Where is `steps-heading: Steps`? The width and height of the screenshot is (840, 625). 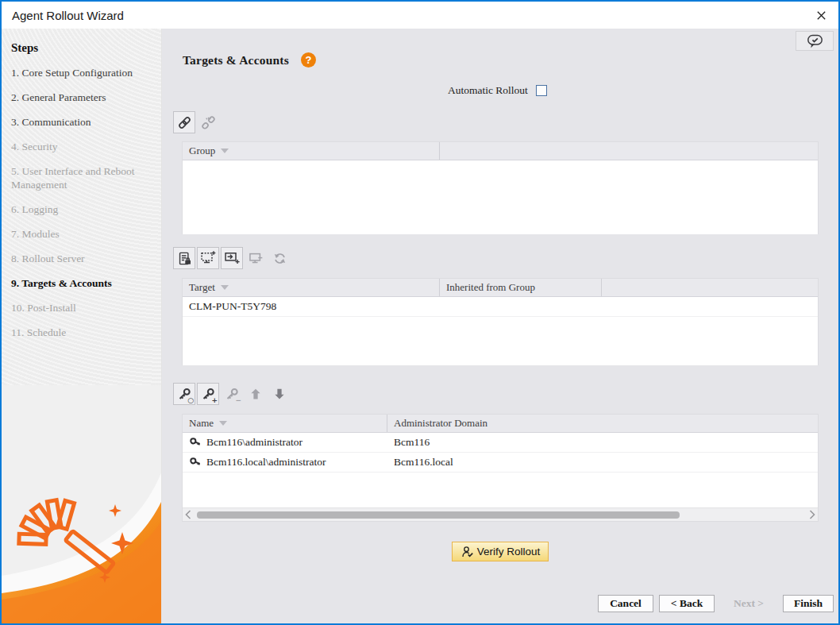 steps-heading: Steps is located at coordinates (86, 48).